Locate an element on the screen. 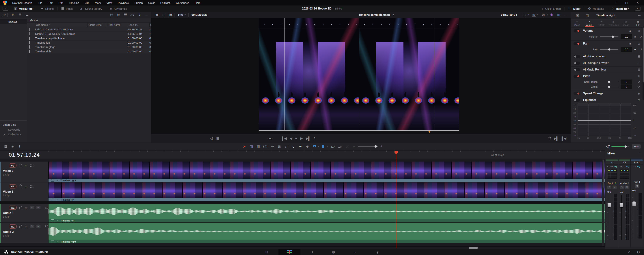 This screenshot has width=644, height=255. cents-value: 0 is located at coordinates (626, 87).